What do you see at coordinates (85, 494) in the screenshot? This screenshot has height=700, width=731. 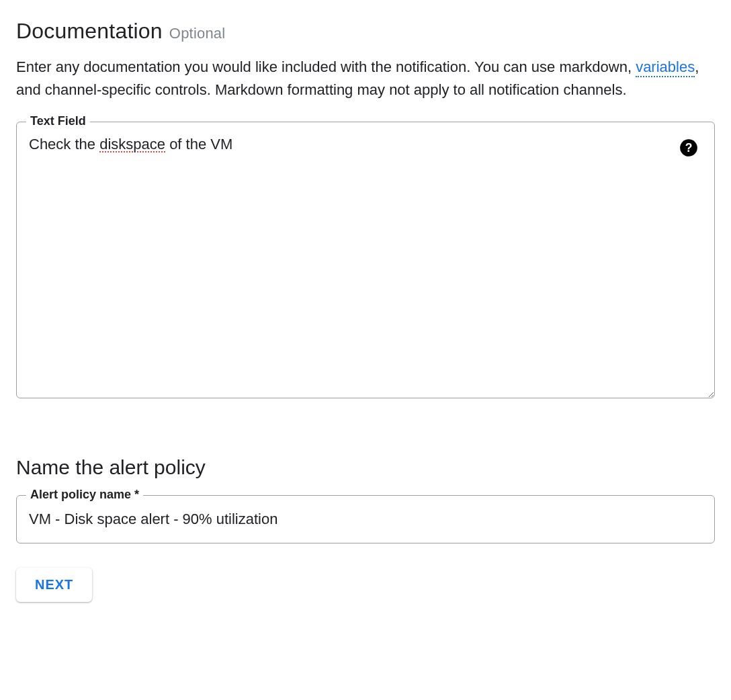 I see `alert-policy-name-label: Alert policy name *` at bounding box center [85, 494].